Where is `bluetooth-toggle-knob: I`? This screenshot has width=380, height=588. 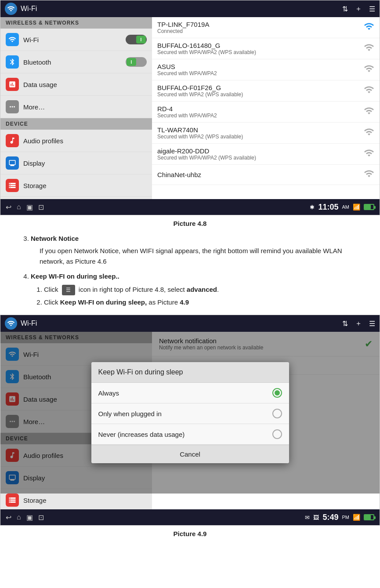 bluetooth-toggle-knob: I is located at coordinates (131, 62).